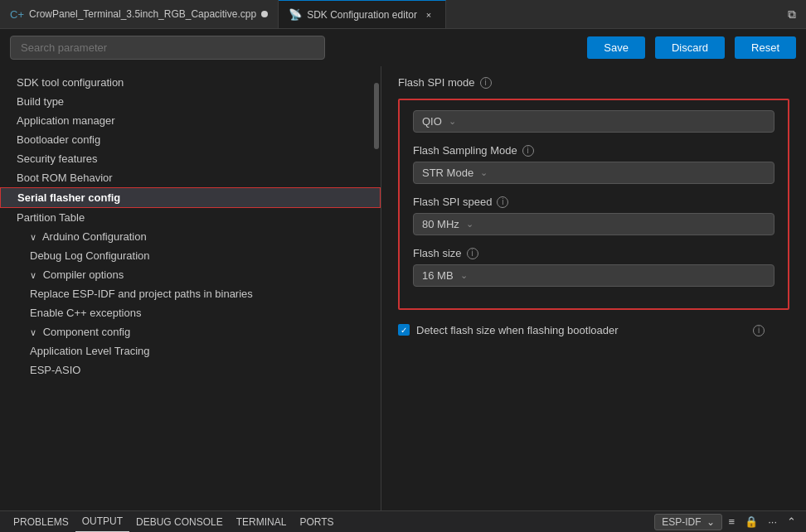  Describe the element at coordinates (65, 177) in the screenshot. I see `sidebar-item-boot-rom-label: Boot ROM Behavior` at that location.